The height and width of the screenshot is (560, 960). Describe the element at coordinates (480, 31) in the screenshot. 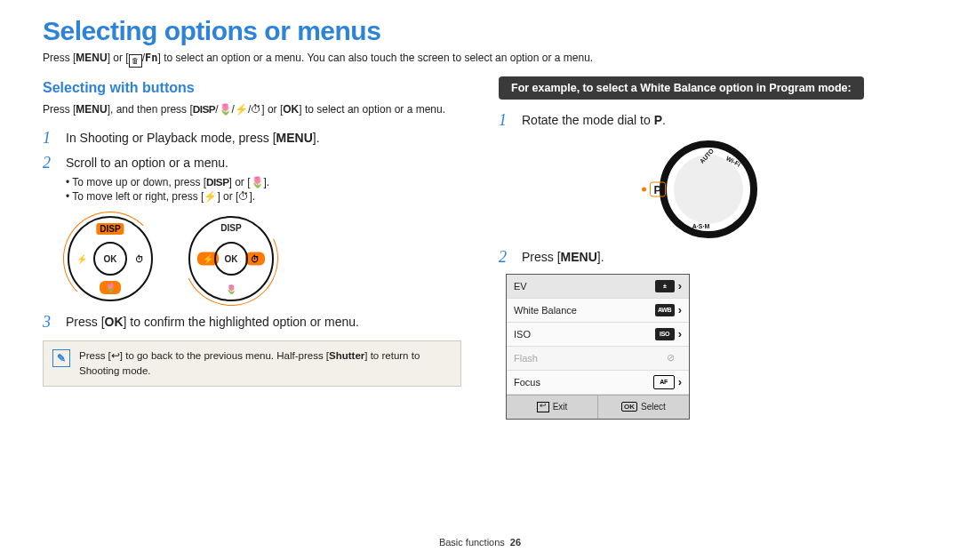

I see `page-title: Selecting options or menus` at that location.